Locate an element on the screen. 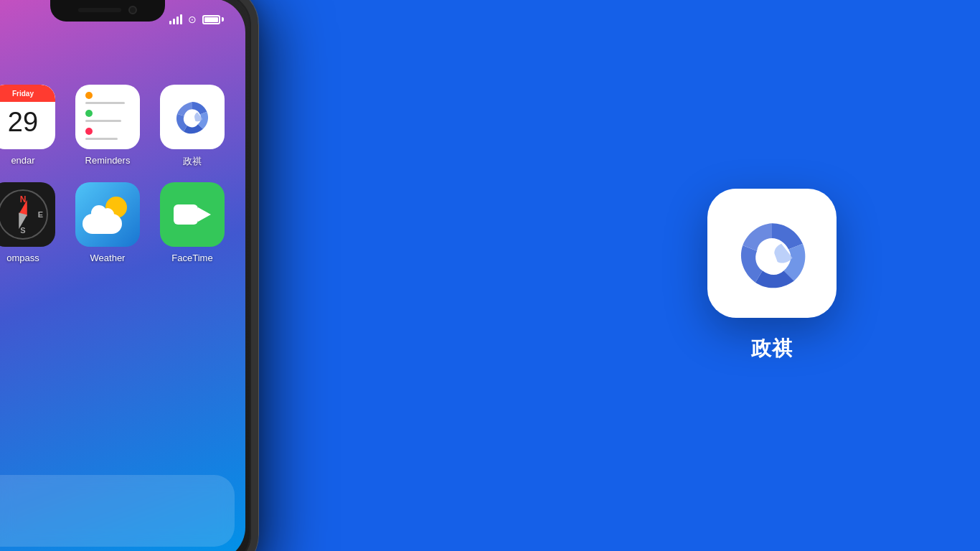 The width and height of the screenshot is (980, 551). app-item-weather: Weather is located at coordinates (108, 222).